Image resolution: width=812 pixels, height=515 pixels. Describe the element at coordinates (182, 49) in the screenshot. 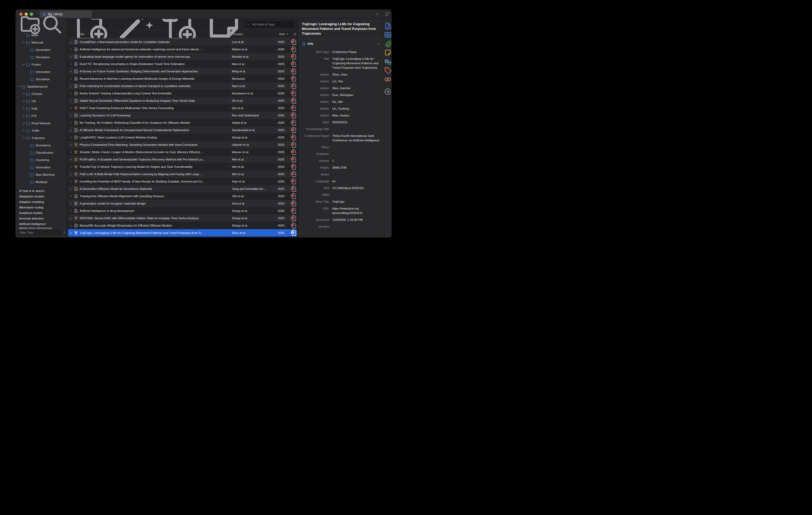

I see `table-row: Artificial intelligence for advanced fun…` at that location.